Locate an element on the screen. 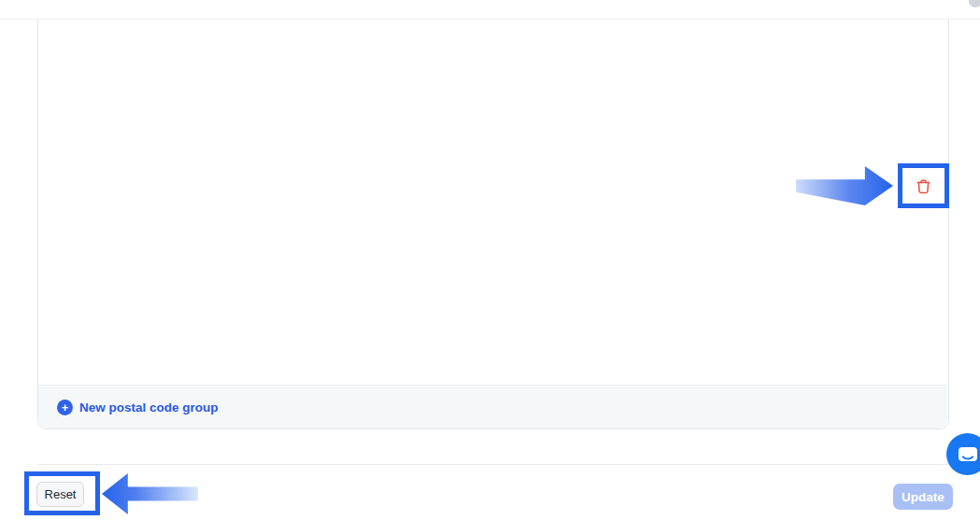  new-postal-code-group-label: New postal code group is located at coordinates (149, 407).